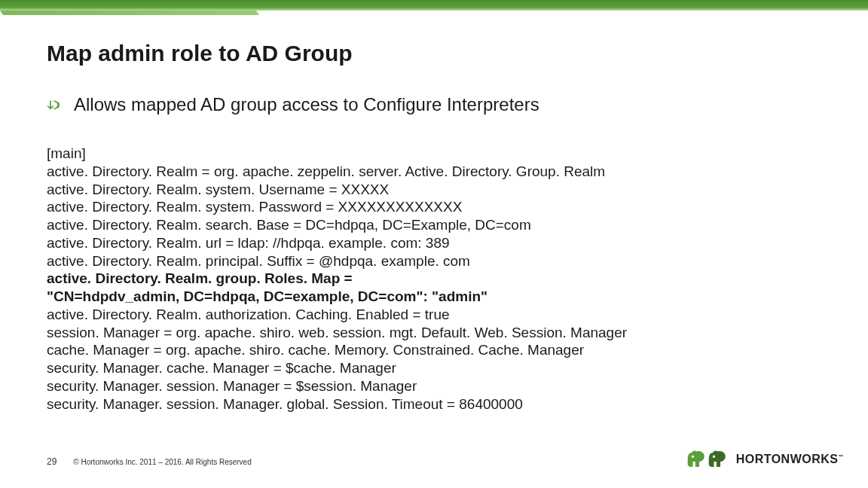 The height and width of the screenshot is (488, 868). Describe the element at coordinates (337, 154) in the screenshot. I see `config-line: [main]` at that location.